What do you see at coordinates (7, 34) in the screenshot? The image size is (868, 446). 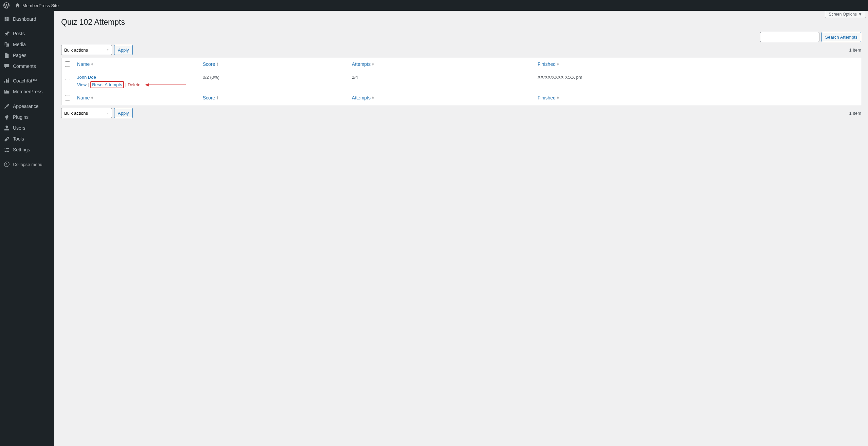 I see `pin-icon` at bounding box center [7, 34].